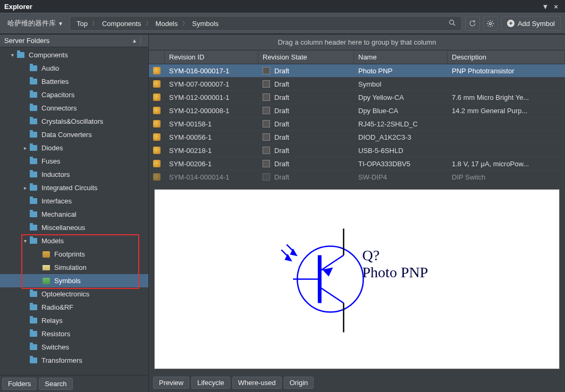 This screenshot has height=392, width=565. Describe the element at coordinates (74, 227) in the screenshot. I see `tree-item-miscellaneous: Miscellaneous` at that location.